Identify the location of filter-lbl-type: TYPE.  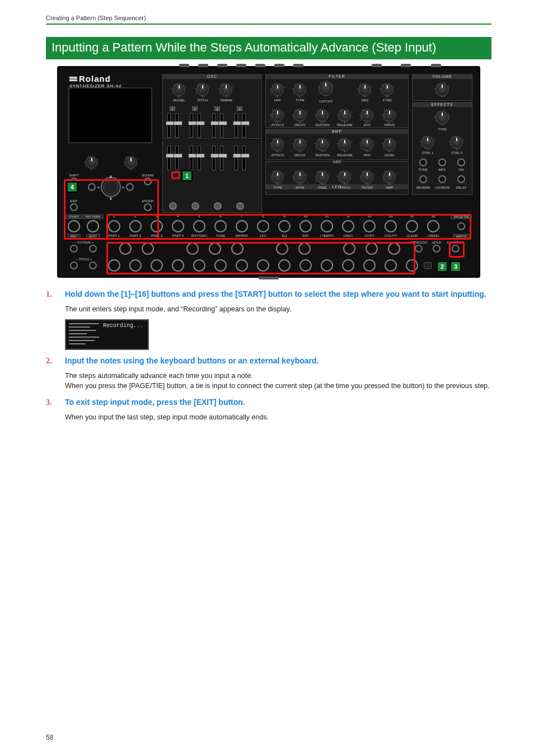
(300, 100).